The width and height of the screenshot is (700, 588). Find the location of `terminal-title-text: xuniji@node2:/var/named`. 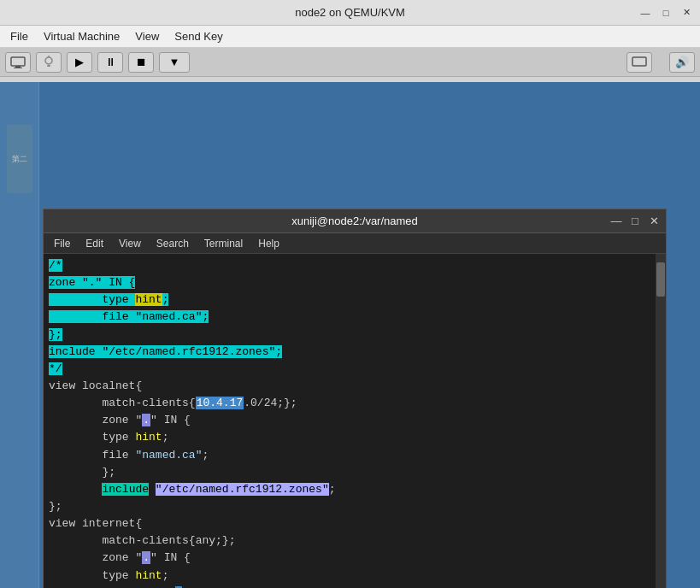

terminal-title-text: xuniji@node2:/var/named is located at coordinates (355, 220).